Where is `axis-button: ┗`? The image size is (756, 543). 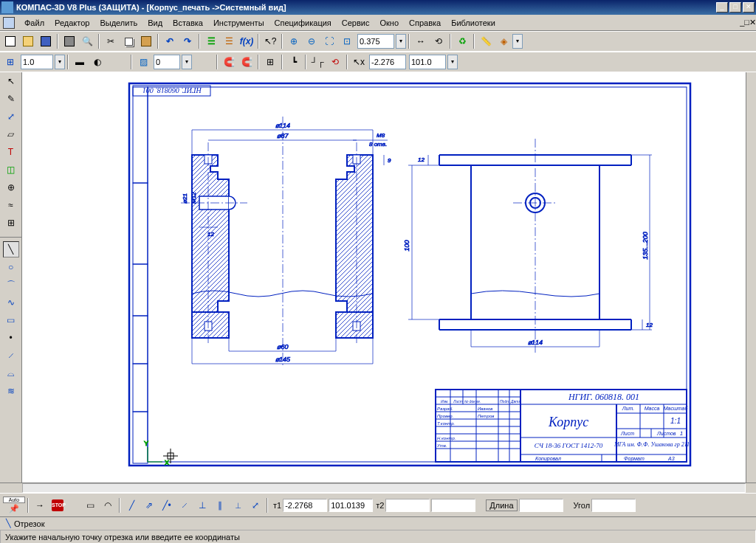 axis-button: ┗ is located at coordinates (294, 62).